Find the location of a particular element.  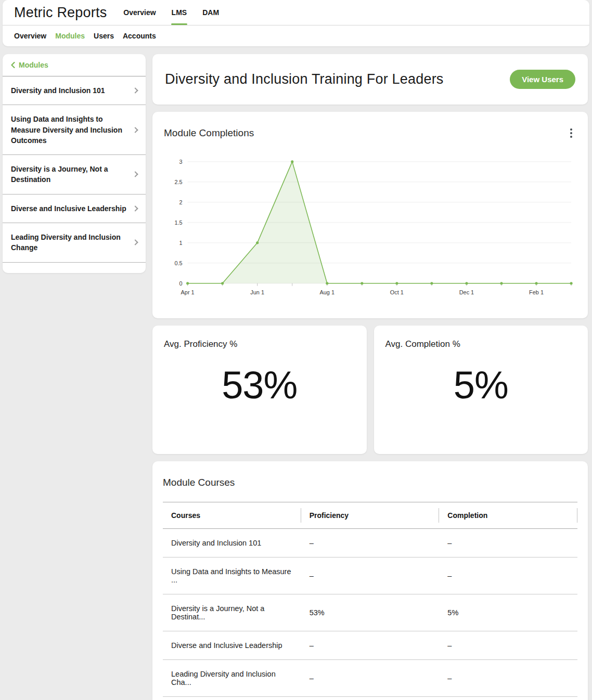

subnav-modules: Modules is located at coordinates (70, 36).